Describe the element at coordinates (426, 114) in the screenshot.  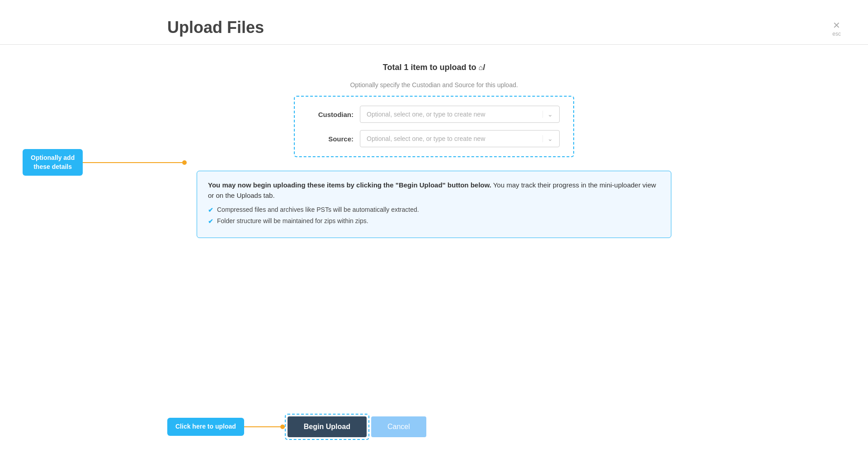
I see `custodian-placeholder: Optional, select one, or type to create …` at that location.